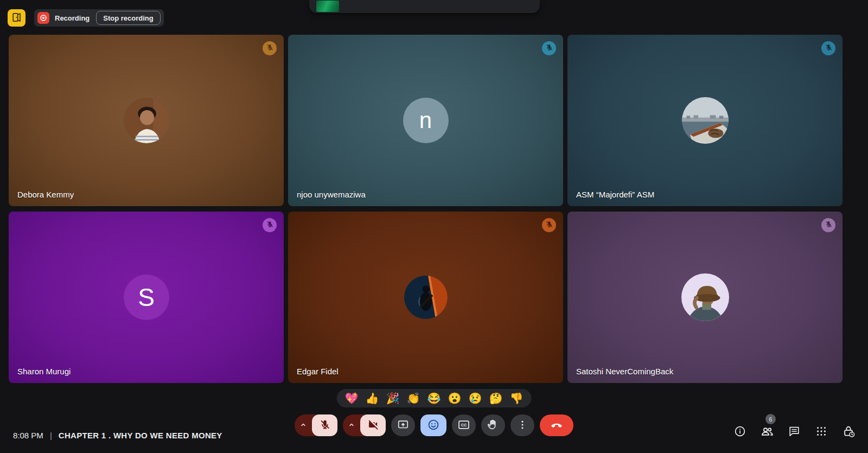  Describe the element at coordinates (328, 7) in the screenshot. I see `notification-thumbnail` at that location.